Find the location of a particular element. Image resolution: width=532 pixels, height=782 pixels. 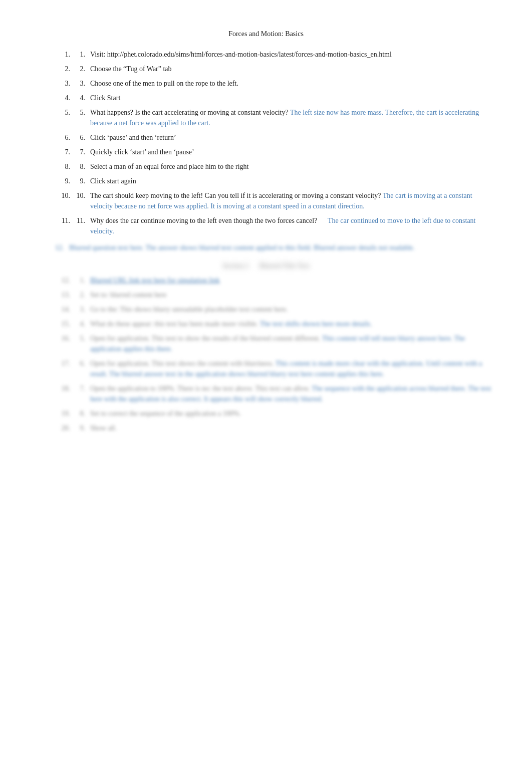

item-2-text: Choose the “Tug of War” tab is located at coordinates (131, 69).